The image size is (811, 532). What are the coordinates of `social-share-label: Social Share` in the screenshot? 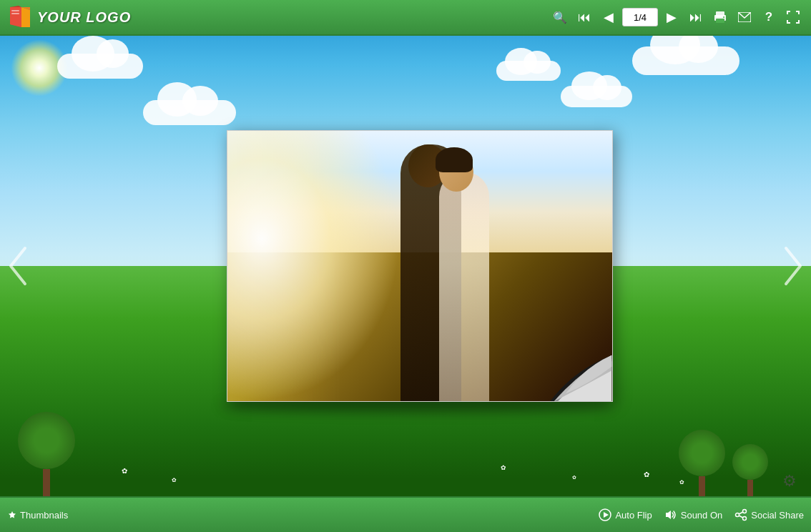 It's located at (777, 515).